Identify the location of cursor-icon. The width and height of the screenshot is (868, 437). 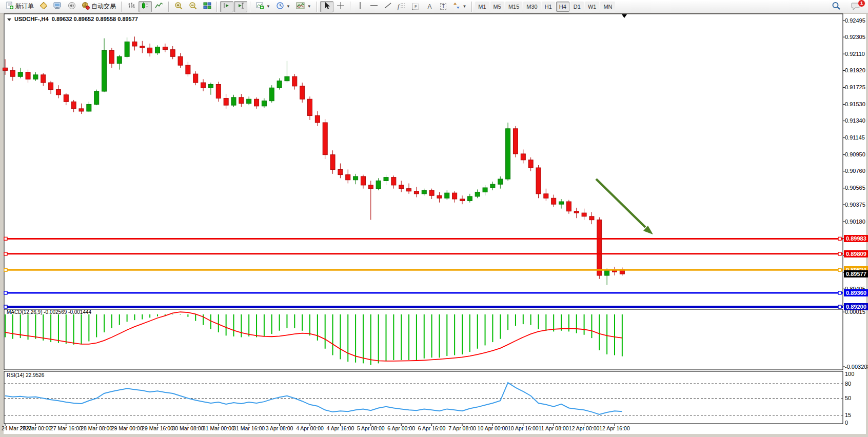
(327, 6).